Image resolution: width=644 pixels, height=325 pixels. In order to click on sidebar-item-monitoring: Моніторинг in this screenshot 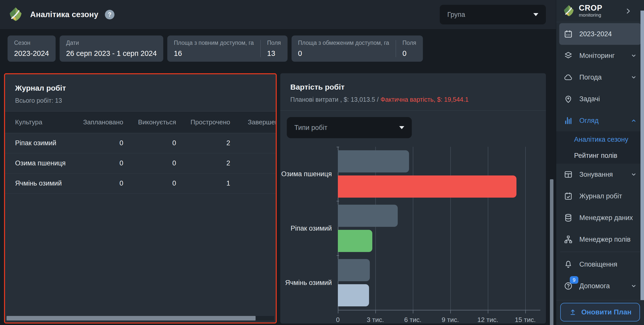, I will do `click(600, 56)`.